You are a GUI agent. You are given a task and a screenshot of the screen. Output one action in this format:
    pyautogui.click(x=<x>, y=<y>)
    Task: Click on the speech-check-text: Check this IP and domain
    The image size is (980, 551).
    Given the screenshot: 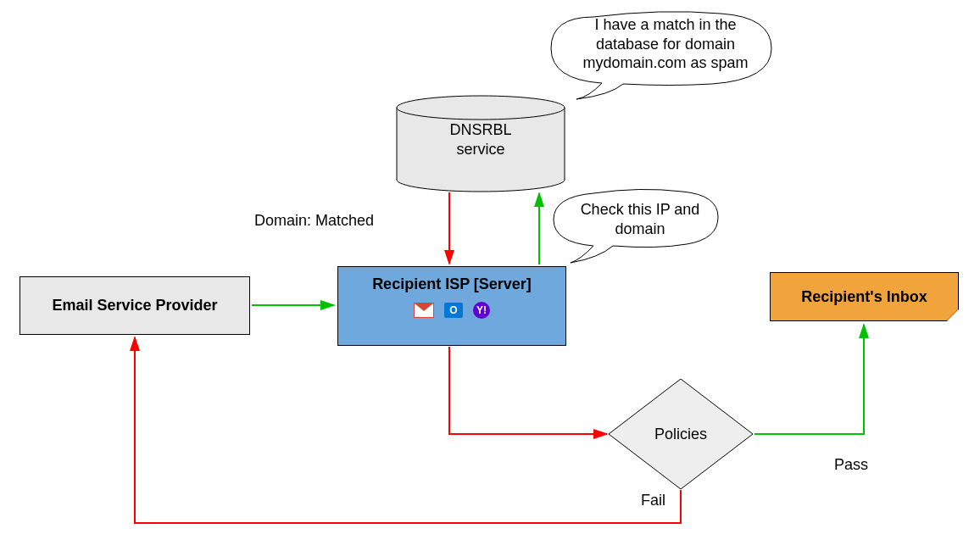 What is the action you would take?
    pyautogui.click(x=640, y=219)
    